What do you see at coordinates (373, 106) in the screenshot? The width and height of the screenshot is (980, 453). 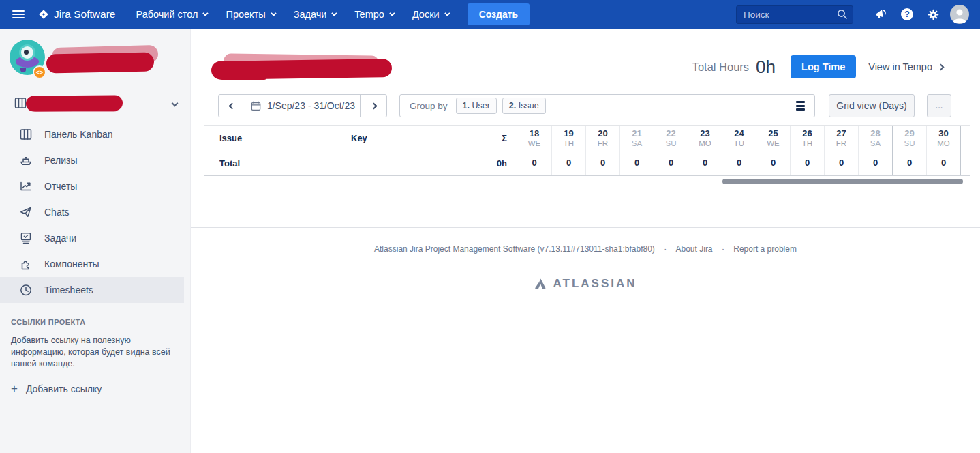 I see `next-period-button` at bounding box center [373, 106].